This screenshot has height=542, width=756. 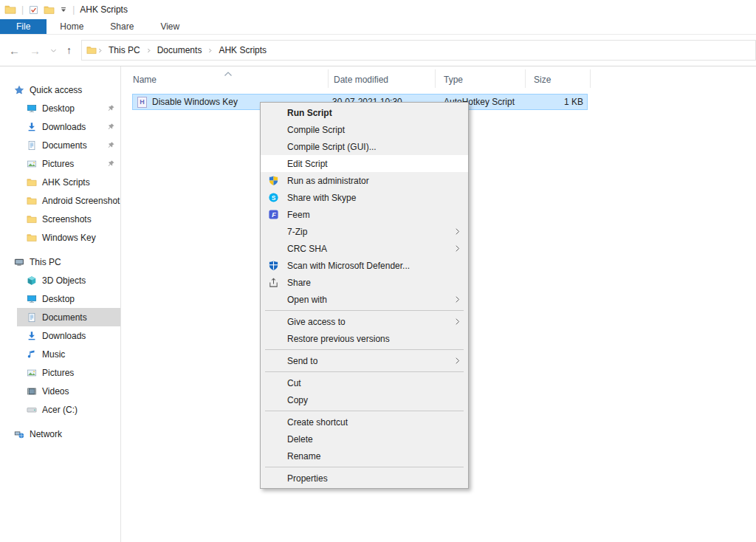 I want to click on tab-view: View, so click(x=170, y=27).